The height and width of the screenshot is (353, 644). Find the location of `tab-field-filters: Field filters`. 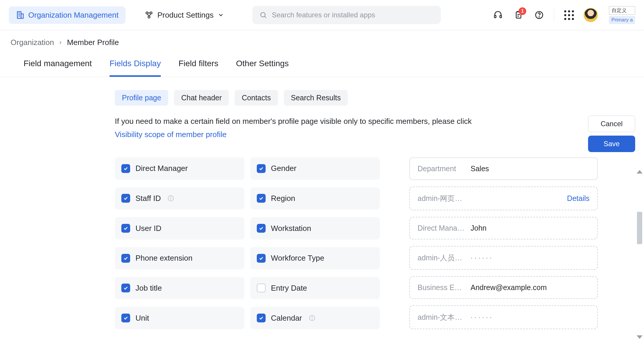

tab-field-filters: Field filters is located at coordinates (198, 65).